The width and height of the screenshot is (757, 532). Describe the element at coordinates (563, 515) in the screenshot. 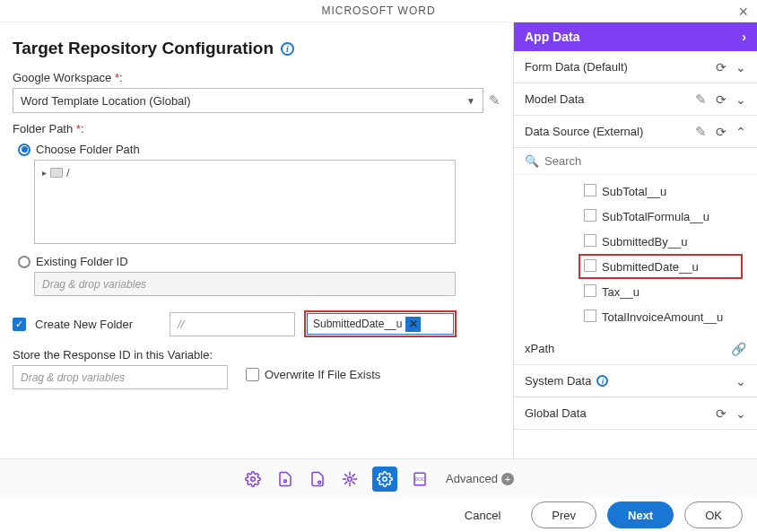

I see `prev-button: Prev` at that location.